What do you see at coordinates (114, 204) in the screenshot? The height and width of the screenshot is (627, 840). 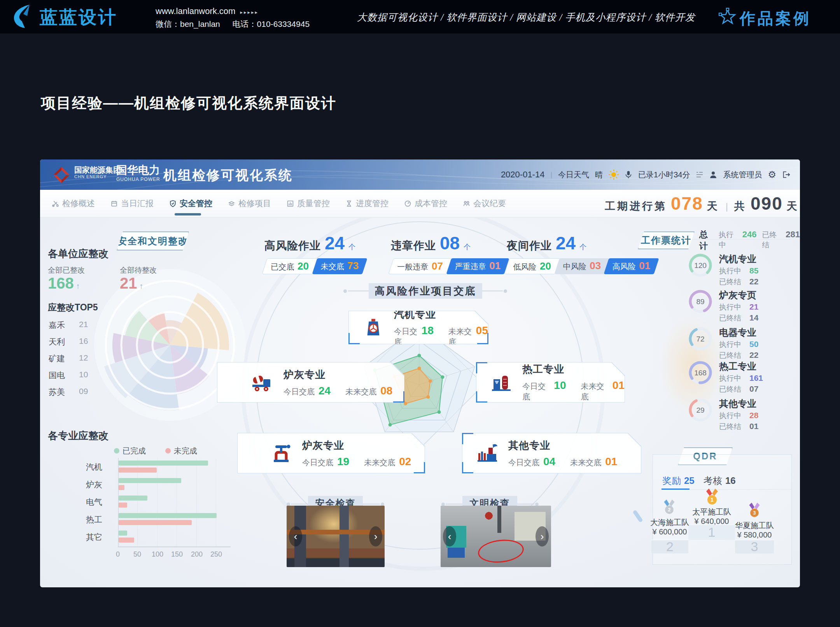 I see `calendar-icon` at bounding box center [114, 204].